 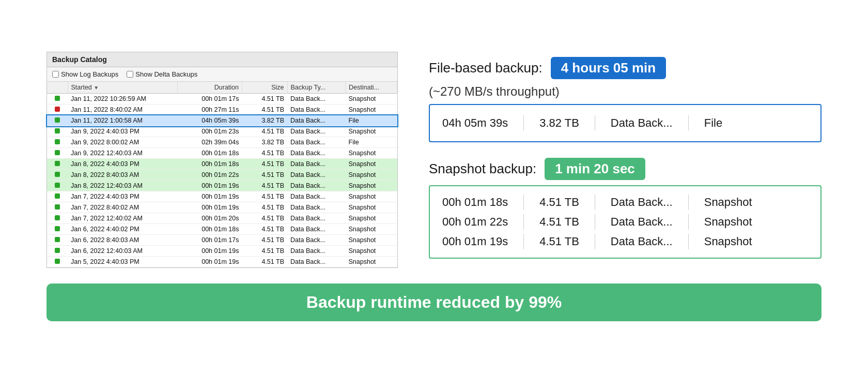 I want to click on snapshot-detail-box: 00h 01m 18s 4.51 TB Data Back... Snapsho…, so click(x=625, y=222).